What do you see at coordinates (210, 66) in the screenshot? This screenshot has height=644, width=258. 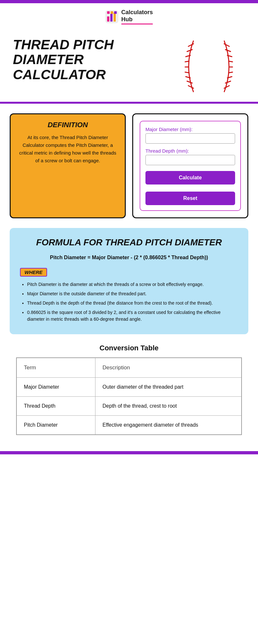 I see `hero-image` at bounding box center [210, 66].